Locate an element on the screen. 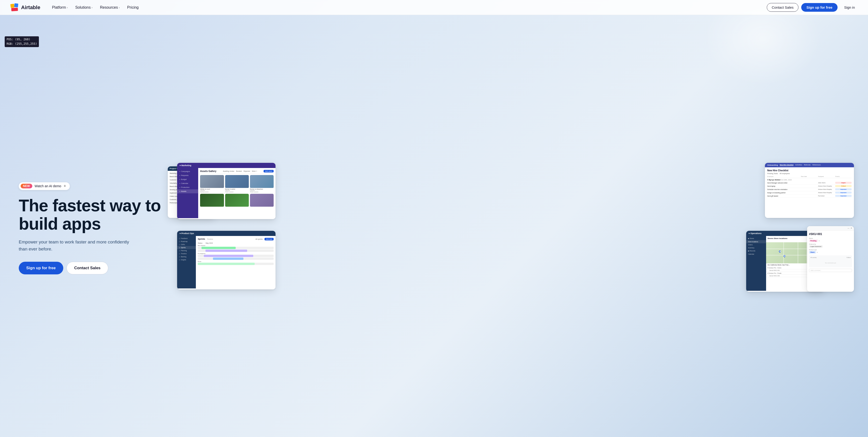 The image size is (868, 437). sku-detail-card: — ✕ #SKU-001 Status Pending ▾ Ordered by… is located at coordinates (830, 259).